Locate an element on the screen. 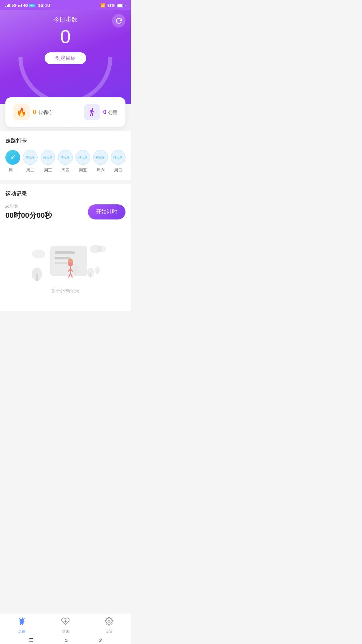  checkin-circle-tuesday: 待记录 is located at coordinates (30, 157).